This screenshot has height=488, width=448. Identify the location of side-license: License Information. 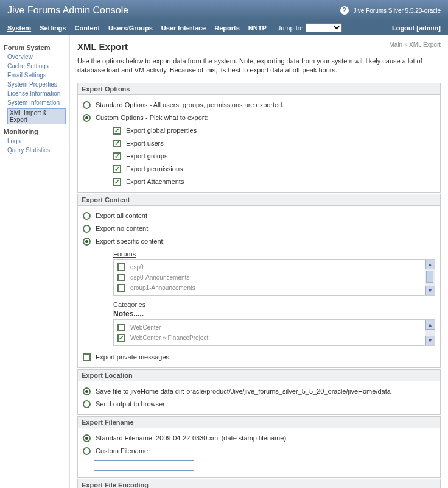
(37, 94).